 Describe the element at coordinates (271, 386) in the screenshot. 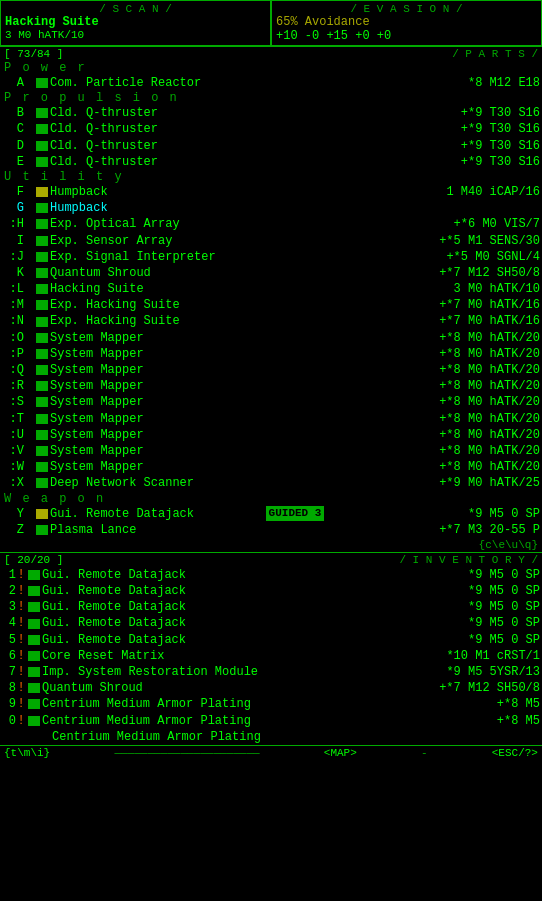

I see `list-item: :R System Mapper +*8 M0 hATK/20` at that location.